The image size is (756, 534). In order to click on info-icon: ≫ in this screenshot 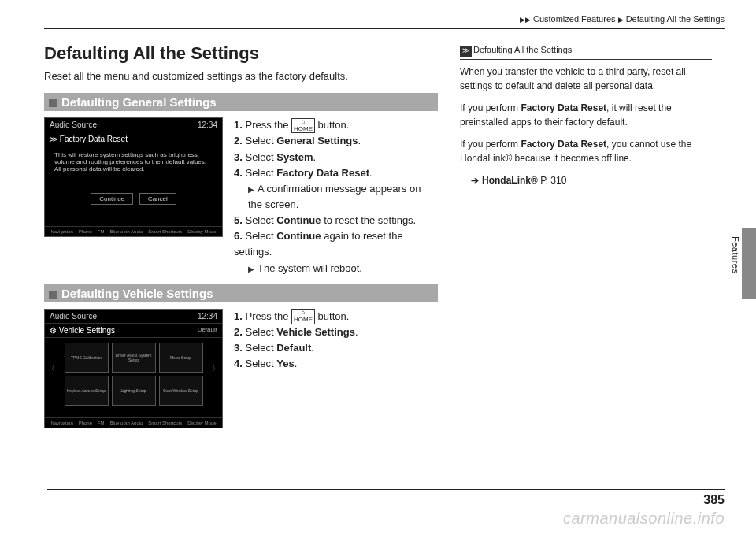, I will do `click(466, 51)`.